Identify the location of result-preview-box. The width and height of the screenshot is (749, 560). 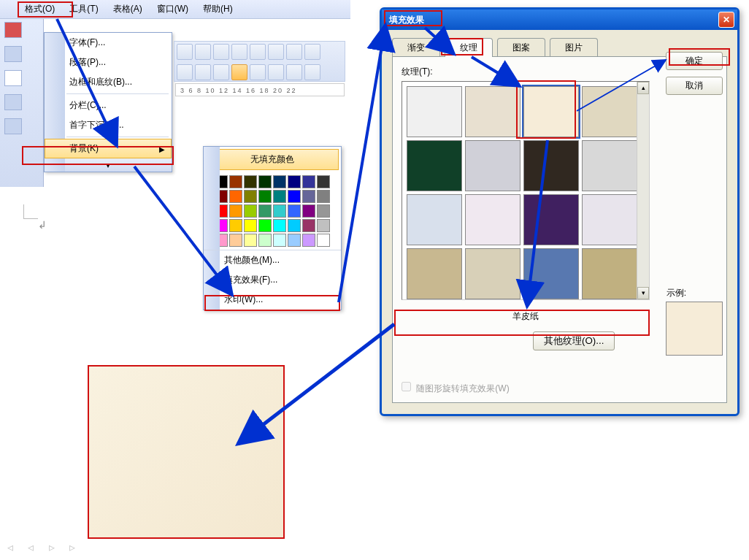
(186, 452).